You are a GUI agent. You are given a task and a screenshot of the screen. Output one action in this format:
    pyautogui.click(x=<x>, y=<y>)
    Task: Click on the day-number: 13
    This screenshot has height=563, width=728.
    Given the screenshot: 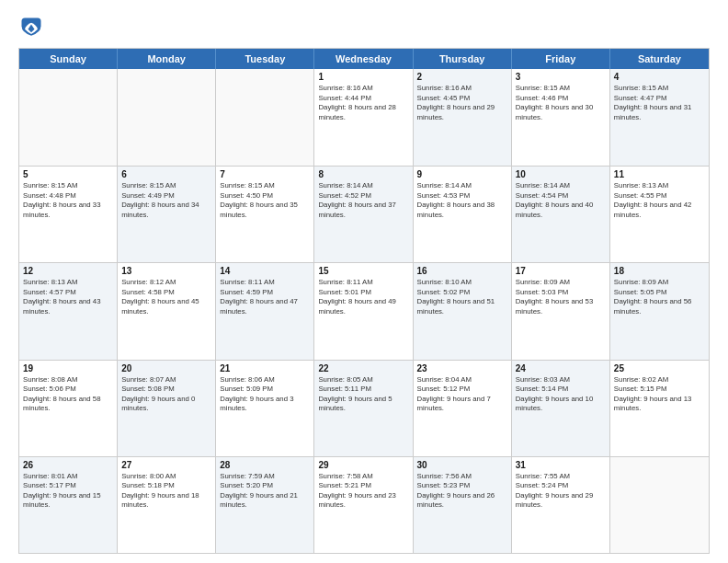 What is the action you would take?
    pyautogui.click(x=166, y=270)
    